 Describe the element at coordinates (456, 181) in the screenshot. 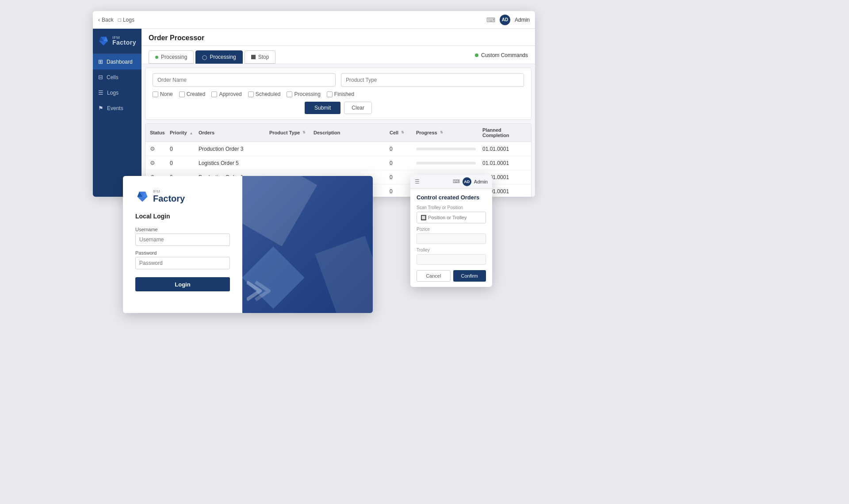

I see `control-notification-icon: ⌨` at that location.